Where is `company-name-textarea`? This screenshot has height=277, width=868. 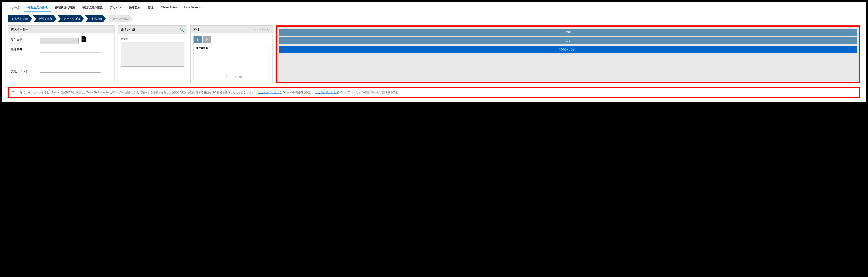
company-name-textarea is located at coordinates (152, 55).